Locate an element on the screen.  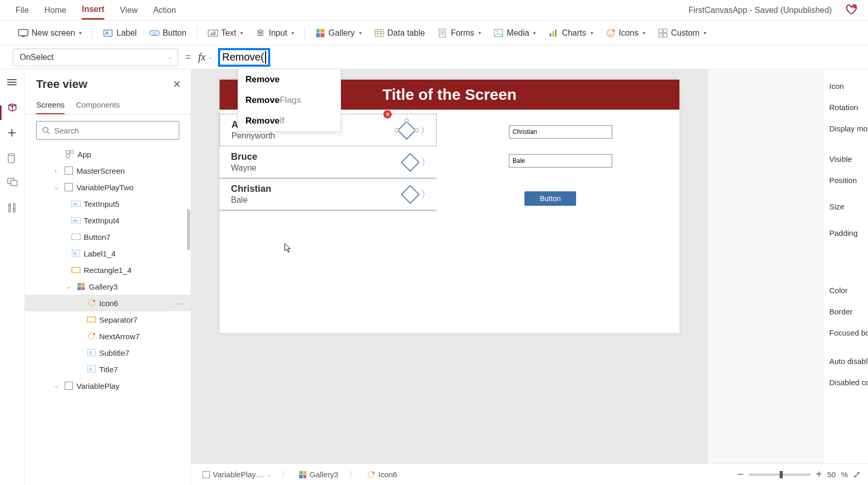
data-table-button: Data table is located at coordinates (400, 33).